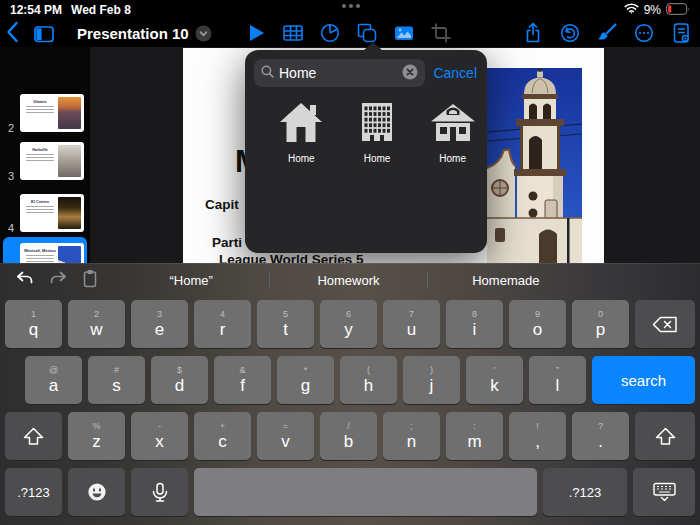 The height and width of the screenshot is (525, 700). I want to click on cottage-house-icon, so click(452, 124).